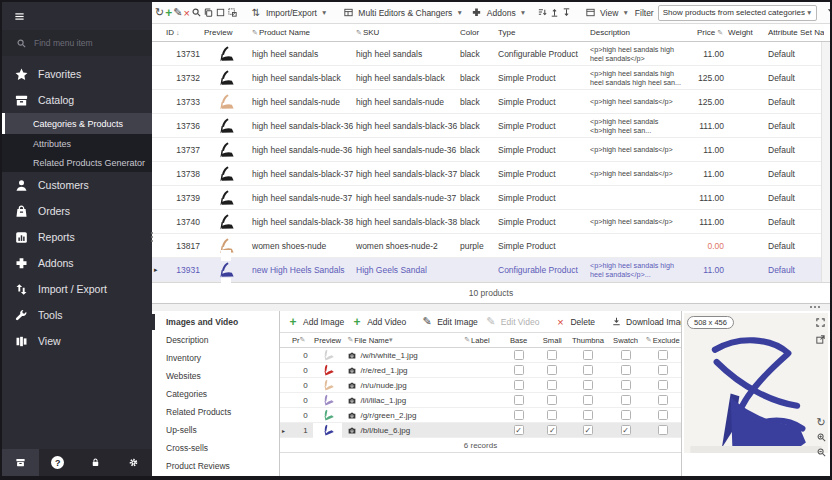 This screenshot has height=480, width=832. Describe the element at coordinates (542, 13) in the screenshot. I see `sort-button` at that location.